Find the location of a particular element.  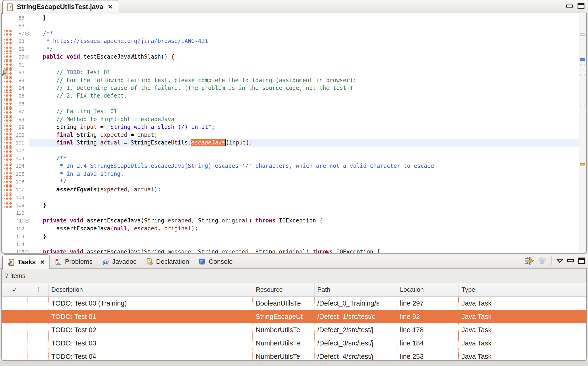

code-line-91: 91 is located at coordinates (290, 65).